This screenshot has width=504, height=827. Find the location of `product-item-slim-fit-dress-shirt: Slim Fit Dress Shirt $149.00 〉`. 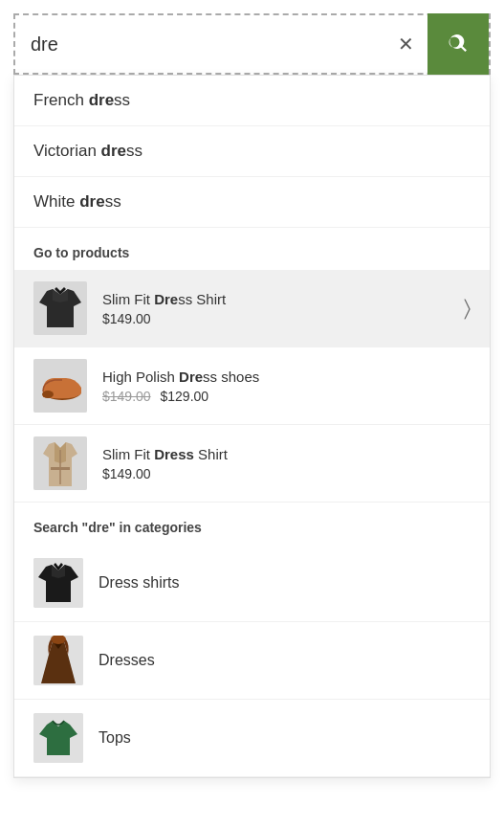

product-item-slim-fit-dress-shirt: Slim Fit Dress Shirt $149.00 〉 is located at coordinates (252, 308).